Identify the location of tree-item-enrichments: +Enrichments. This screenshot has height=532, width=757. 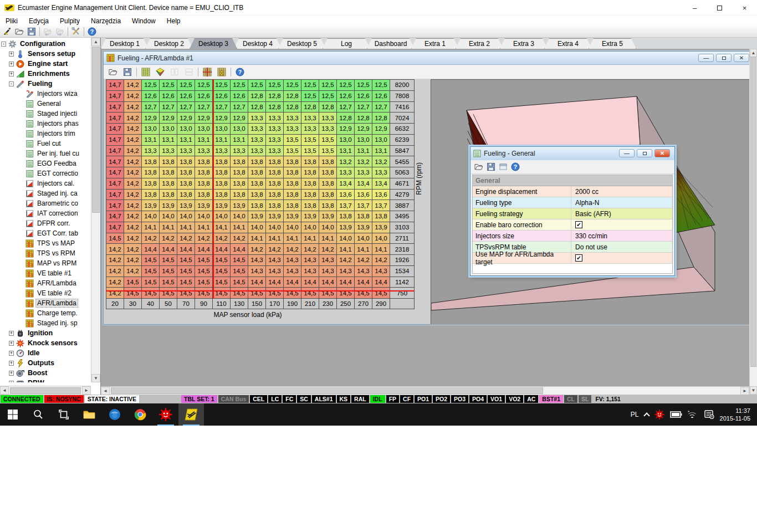
(45, 74).